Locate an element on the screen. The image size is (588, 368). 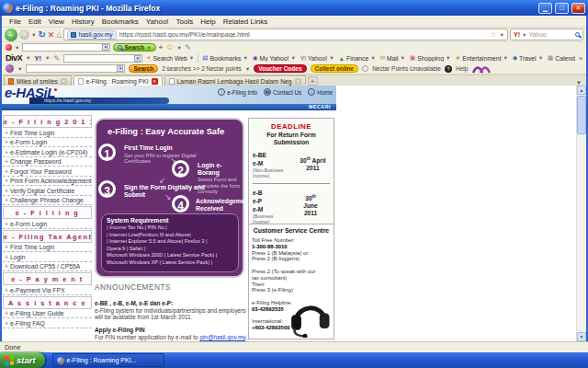
address-bar: hasil.gov.my https://rpsd.hasil.gov.my/P… is located at coordinates (286, 35).